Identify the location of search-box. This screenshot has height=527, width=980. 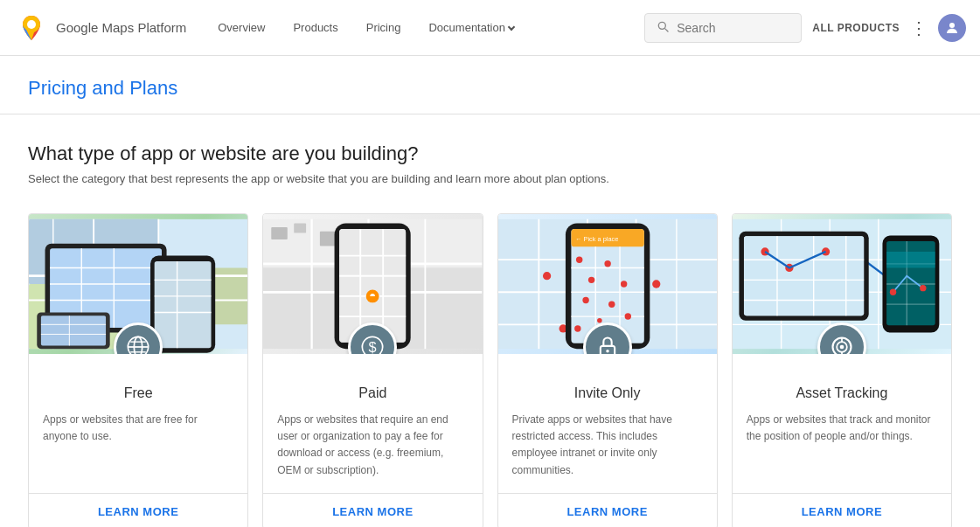
(723, 28).